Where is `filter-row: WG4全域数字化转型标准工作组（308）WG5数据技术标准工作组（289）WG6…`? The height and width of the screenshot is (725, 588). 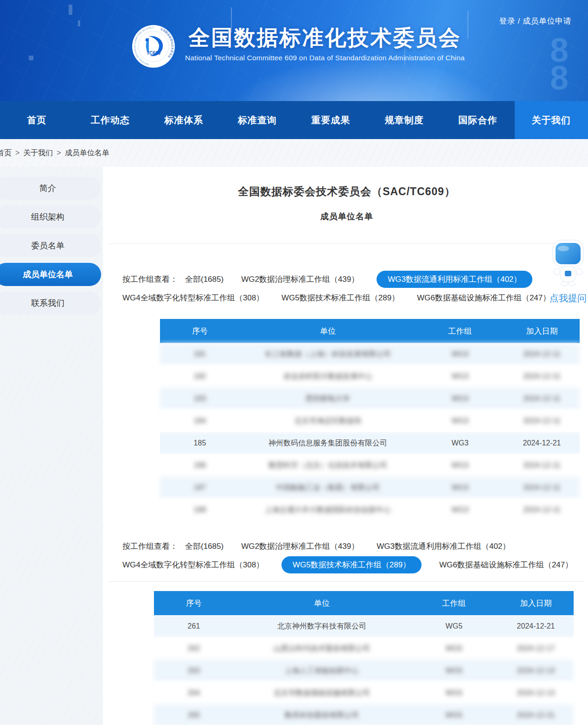 filter-row: WG4全域数字化转型标准工作组（308）WG5数据技术标准工作组（289）WG6… is located at coordinates (355, 565).